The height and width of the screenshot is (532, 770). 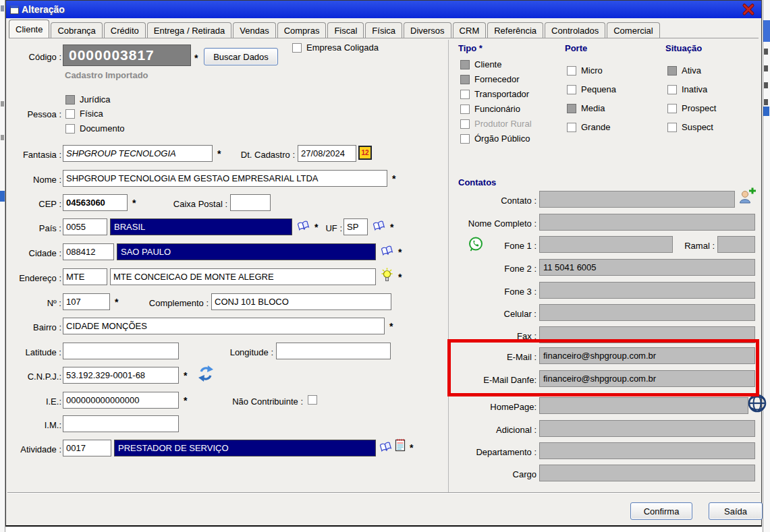 I want to click on tipo-funcionario-box, so click(x=465, y=109).